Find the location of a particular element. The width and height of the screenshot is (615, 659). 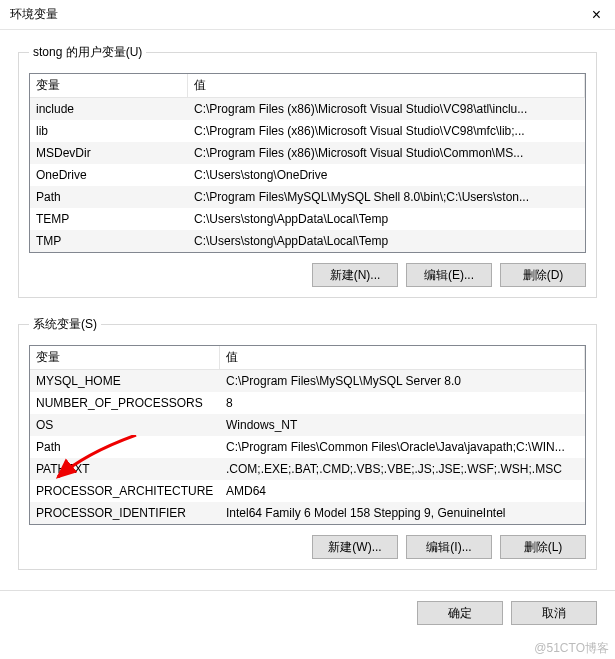

table-row: OneDriveC:\Users\stong\OneDrive is located at coordinates (308, 175).